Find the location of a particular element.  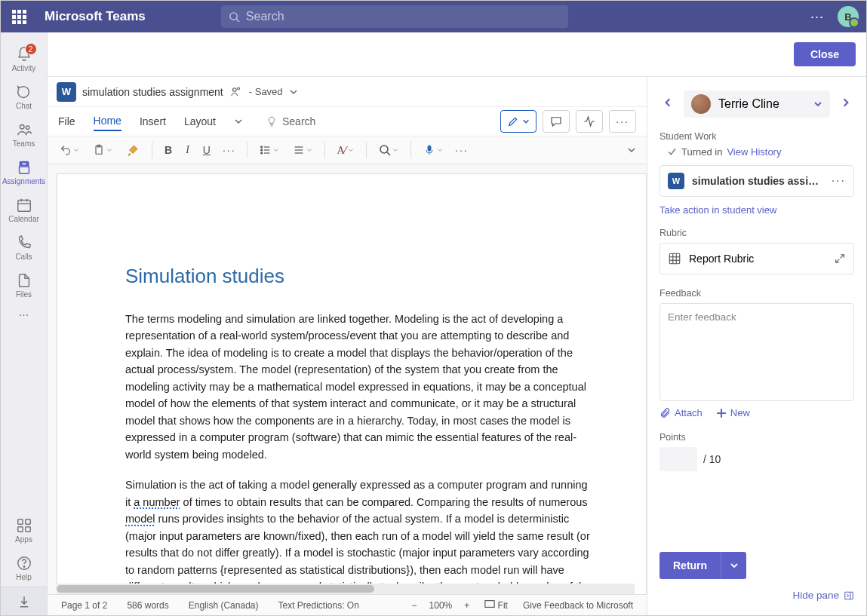

download-button is located at coordinates (24, 601).